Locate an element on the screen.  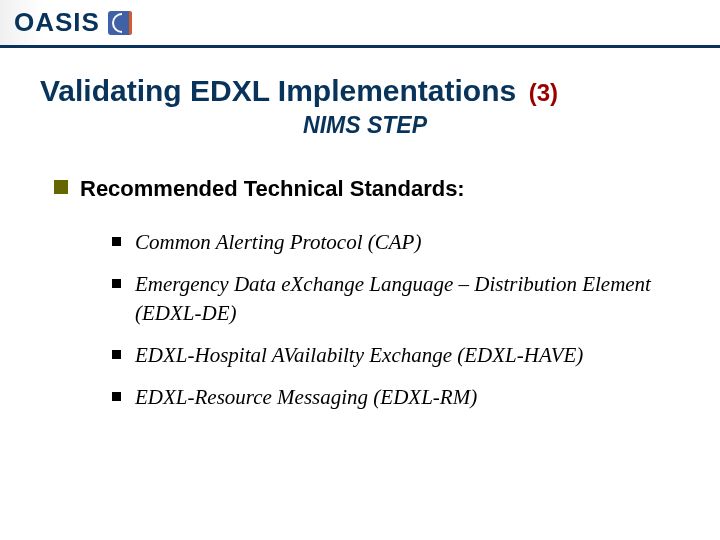
header-label: EDXL - 101 is located at coordinates (652, 26).